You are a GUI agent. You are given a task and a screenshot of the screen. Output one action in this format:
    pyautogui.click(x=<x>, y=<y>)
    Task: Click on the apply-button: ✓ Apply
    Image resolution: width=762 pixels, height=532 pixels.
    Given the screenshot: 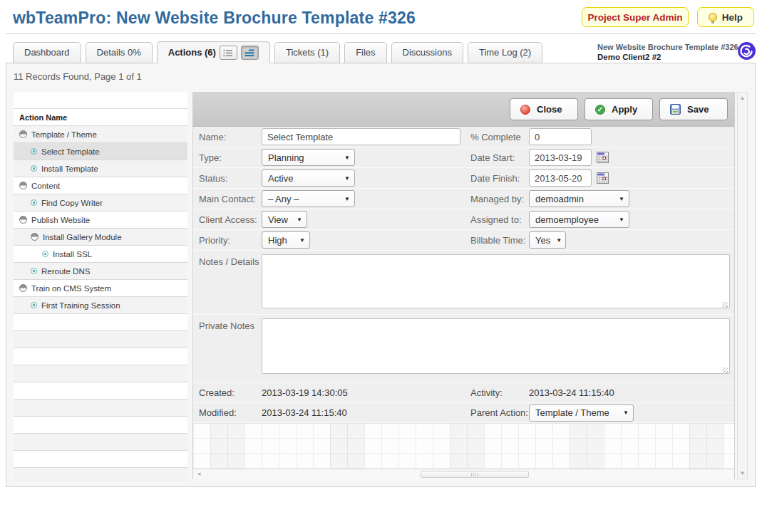 What is the action you would take?
    pyautogui.click(x=619, y=110)
    